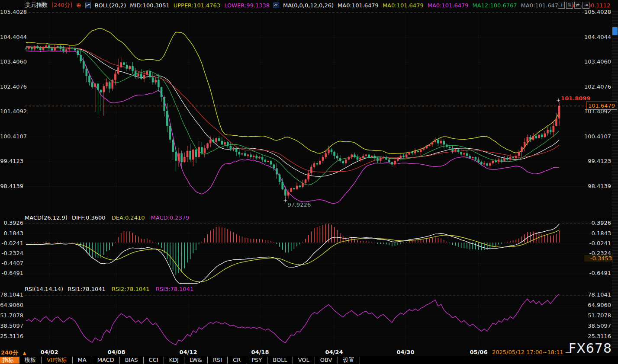 This screenshot has width=618, height=364. Describe the element at coordinates (25, 353) in the screenshot. I see `period-arrow-icon: ▲` at that location.